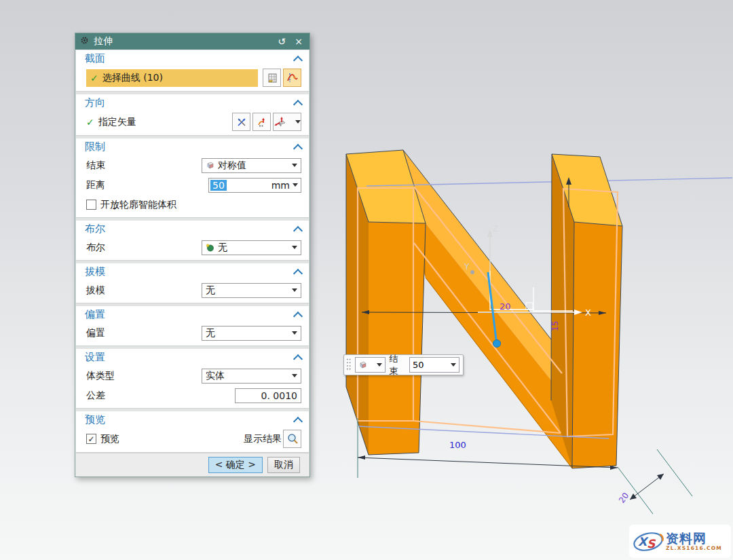  What do you see at coordinates (403, 365) in the screenshot?
I see `onscreen-input-toolbar: 结束 50` at bounding box center [403, 365].